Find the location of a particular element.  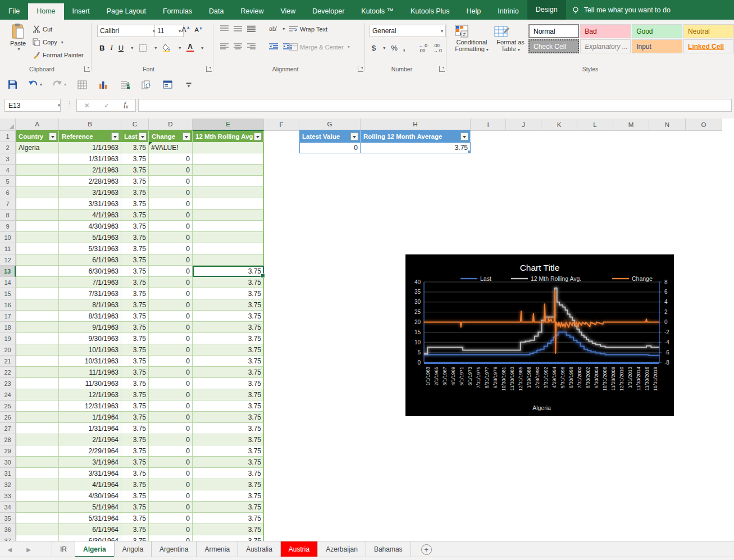

cell-E24: 3.75 is located at coordinates (228, 395).